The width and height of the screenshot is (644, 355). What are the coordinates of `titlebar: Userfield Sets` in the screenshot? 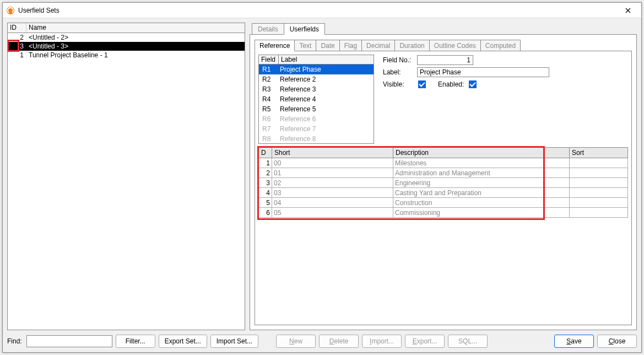 It's located at (322, 10).